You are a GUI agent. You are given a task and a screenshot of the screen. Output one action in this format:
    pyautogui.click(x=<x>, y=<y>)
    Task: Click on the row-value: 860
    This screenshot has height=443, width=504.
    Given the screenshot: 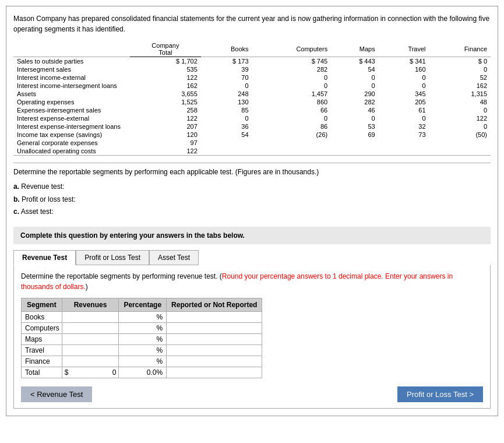 What is the action you would take?
    pyautogui.click(x=292, y=102)
    